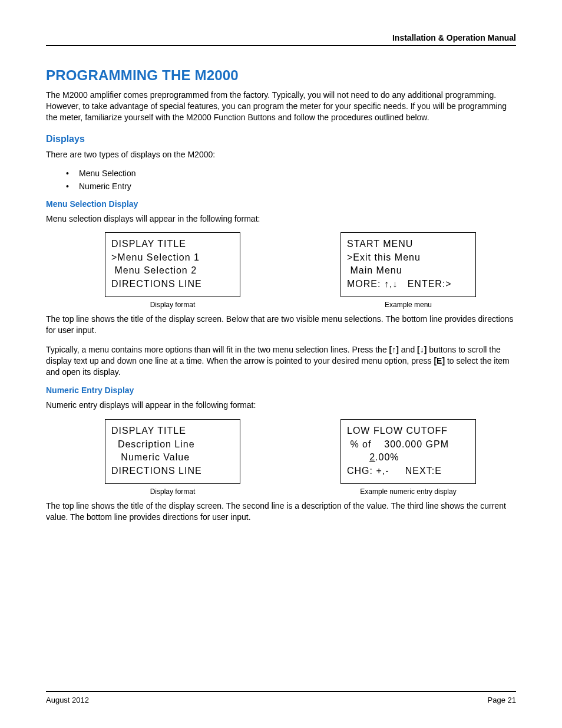 This screenshot has height=728, width=562. Describe the element at coordinates (151, 457) in the screenshot. I see `box-line: Numeric Value` at that location.